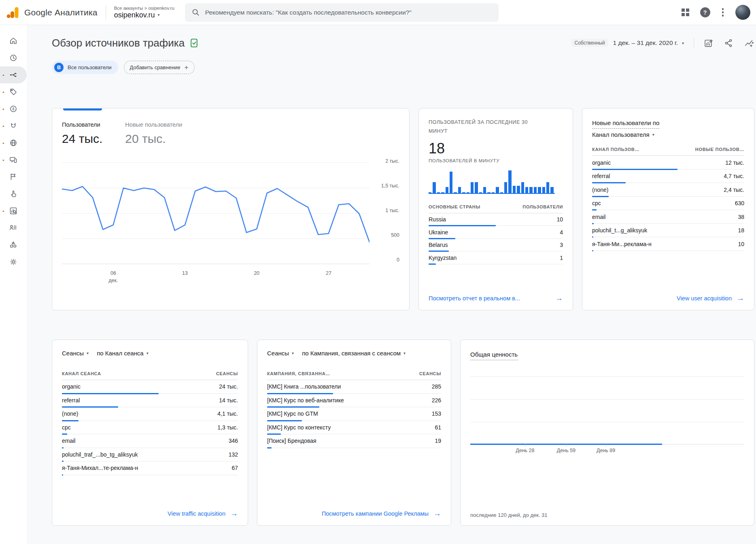  I want to click on help-icon: ?, so click(705, 12).